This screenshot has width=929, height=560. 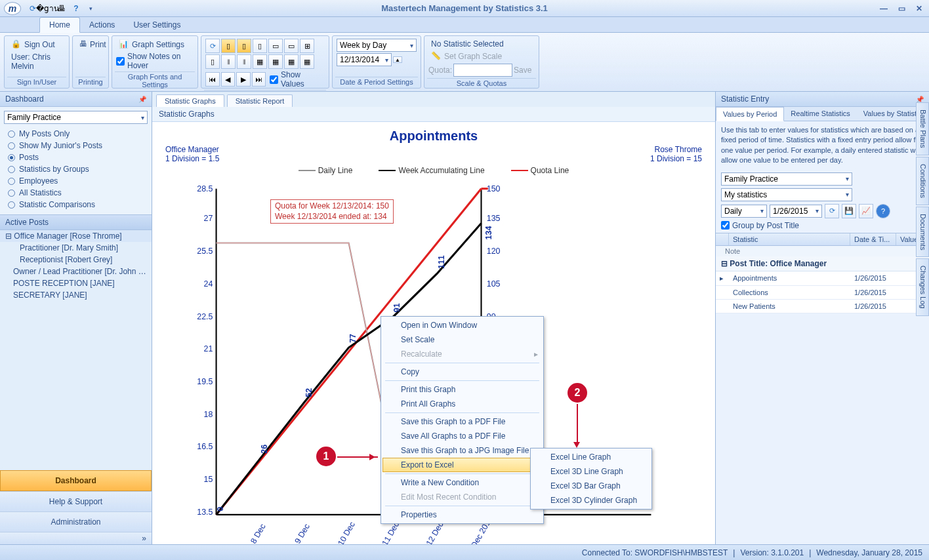 What do you see at coordinates (276, 62) in the screenshot?
I see `layout-btn-5: ▦` at bounding box center [276, 62].